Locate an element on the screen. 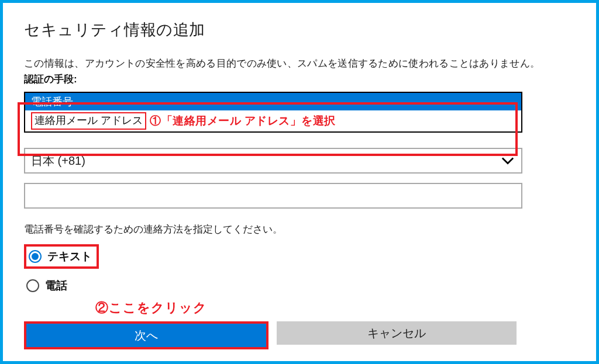  radio-text: テキスト is located at coordinates (61, 256).